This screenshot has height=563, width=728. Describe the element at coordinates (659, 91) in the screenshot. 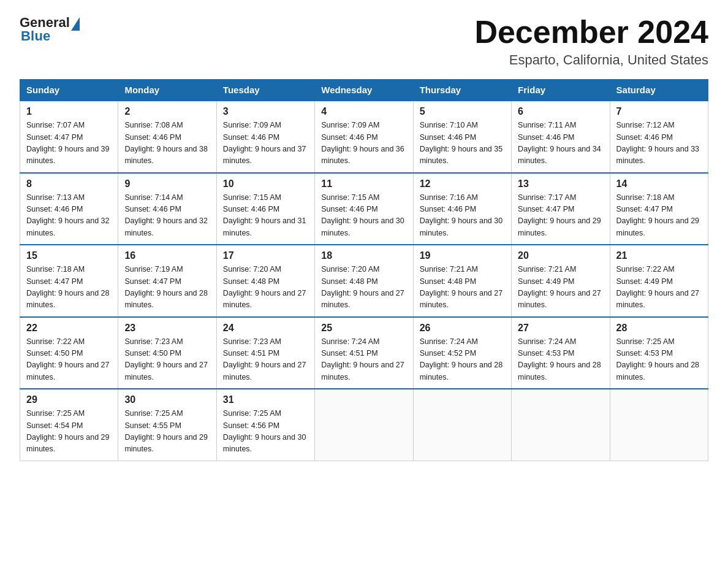

I see `header-saturday: Saturday` at that location.